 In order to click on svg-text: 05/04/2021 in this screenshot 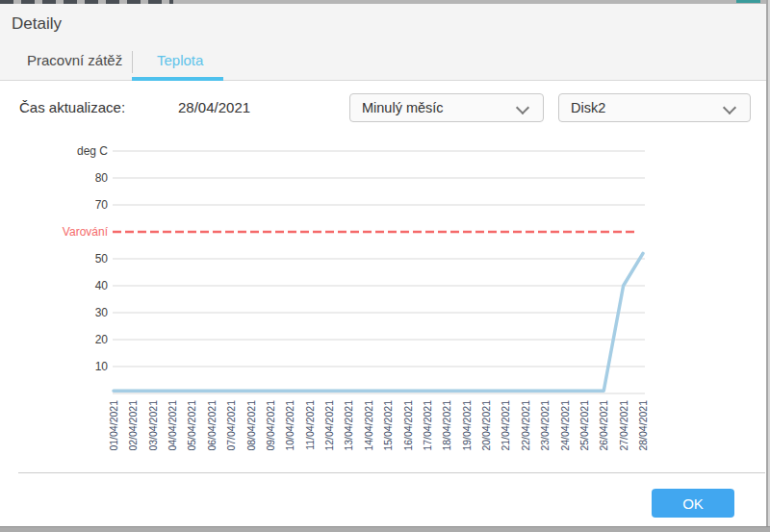, I will do `click(192, 425)`.